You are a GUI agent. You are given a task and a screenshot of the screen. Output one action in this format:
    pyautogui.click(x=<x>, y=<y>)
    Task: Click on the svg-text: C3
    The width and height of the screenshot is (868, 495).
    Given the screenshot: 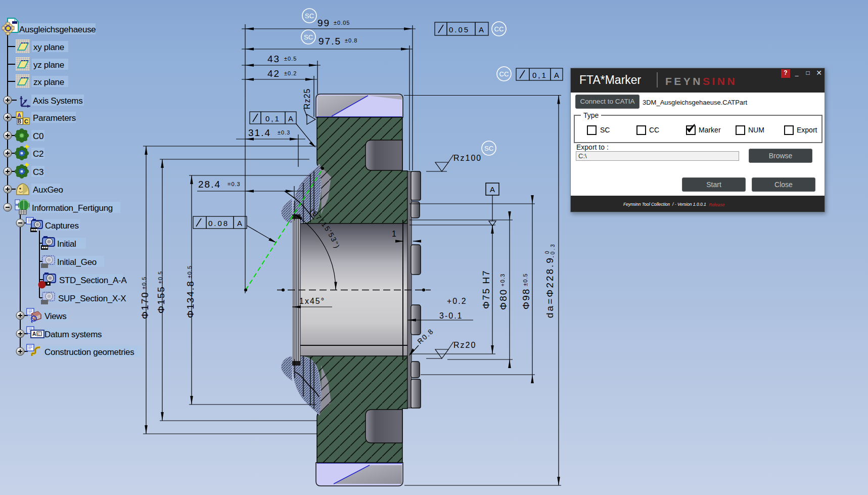 What is the action you would take?
    pyautogui.click(x=38, y=172)
    